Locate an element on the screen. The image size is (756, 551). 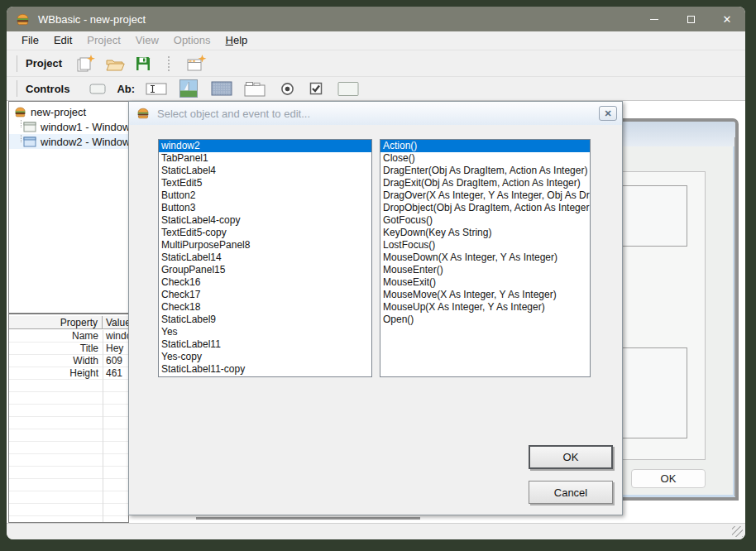
maximize-button is located at coordinates (691, 19).